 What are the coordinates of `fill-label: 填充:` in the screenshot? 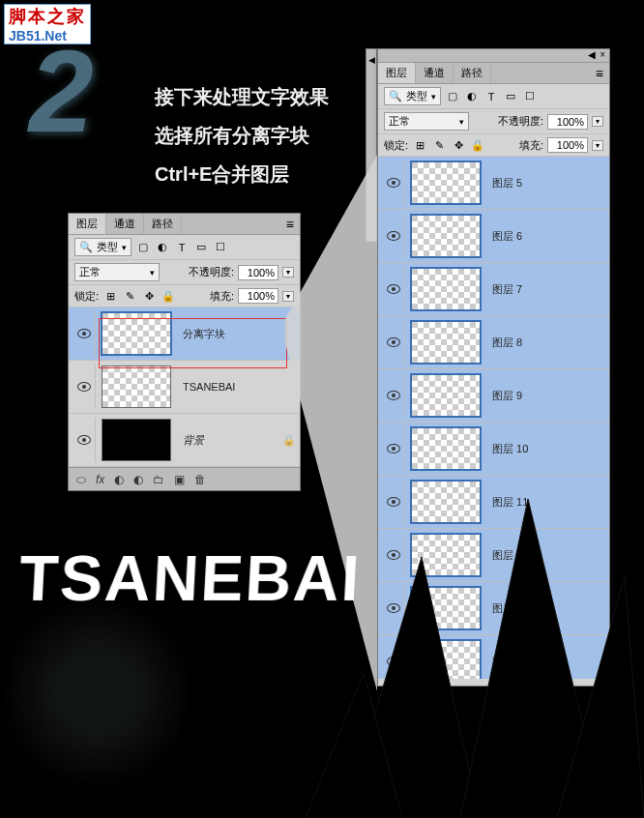 It's located at (222, 296).